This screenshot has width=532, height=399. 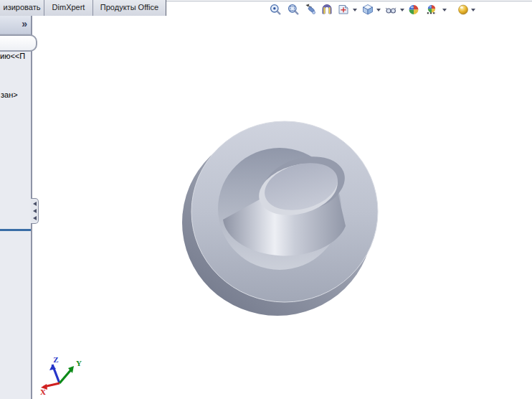 What do you see at coordinates (16, 207) in the screenshot?
I see `feature-manager-panel: » ию<<П зан>` at bounding box center [16, 207].